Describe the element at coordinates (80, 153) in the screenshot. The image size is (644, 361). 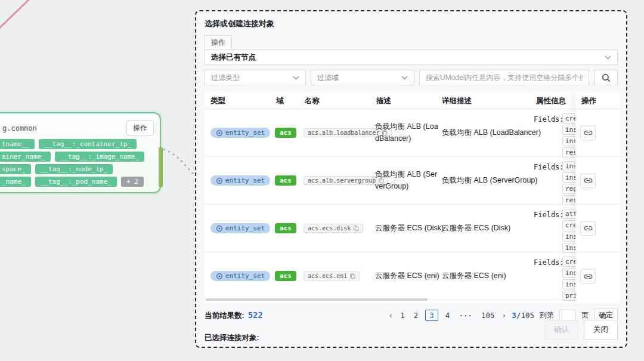
I see `graph-node-card: g.common 操作 tname__ __tag__:_container_i…` at that location.